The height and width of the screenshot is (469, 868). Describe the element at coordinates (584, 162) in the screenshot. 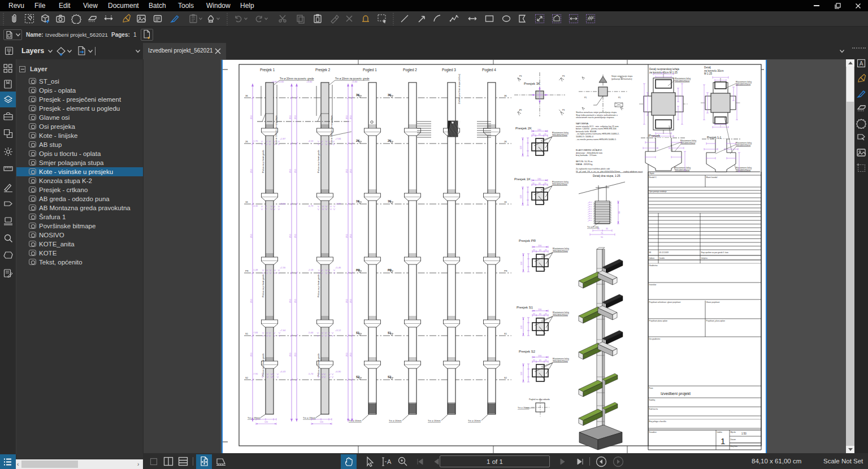

I see `svg-text: BETON: 10,76 m³` at that location.